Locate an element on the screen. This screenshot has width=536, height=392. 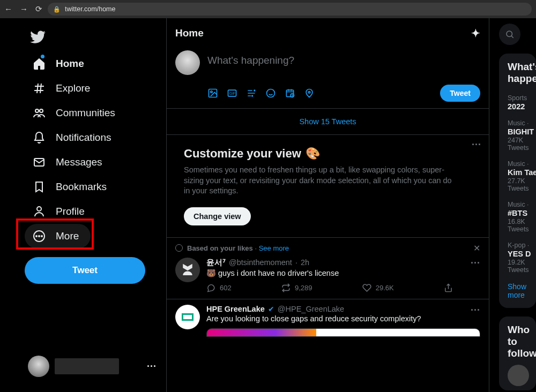
reply-button: 602 is located at coordinates (219, 288).